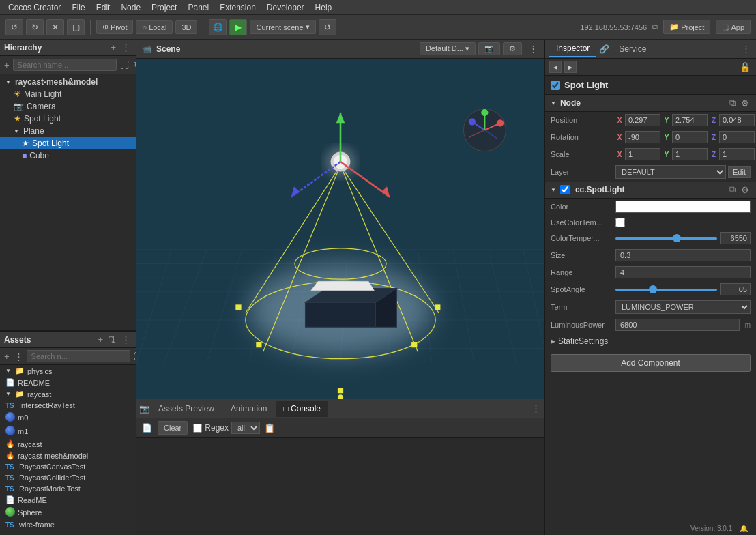 The height and width of the screenshot is (535, 756). What do you see at coordinates (198, 429) in the screenshot?
I see `regex-checkbox` at bounding box center [198, 429].